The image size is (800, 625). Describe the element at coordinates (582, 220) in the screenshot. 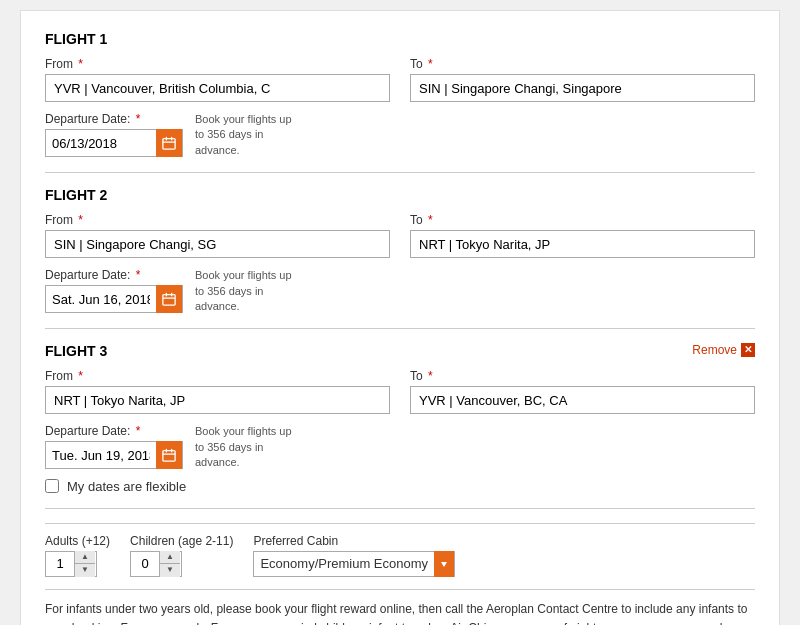

I see `flight-2-to-label: To *` at that location.